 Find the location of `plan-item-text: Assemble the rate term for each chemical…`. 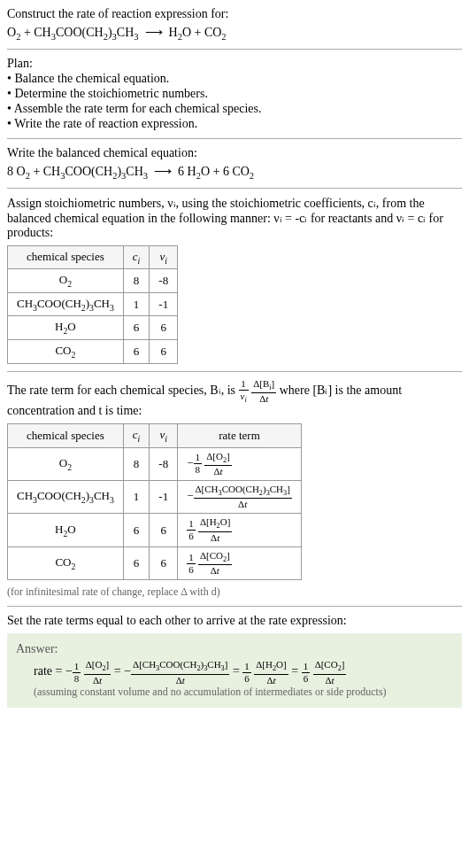

plan-item-text: Assemble the rate term for each chemical… is located at coordinates (138, 108).